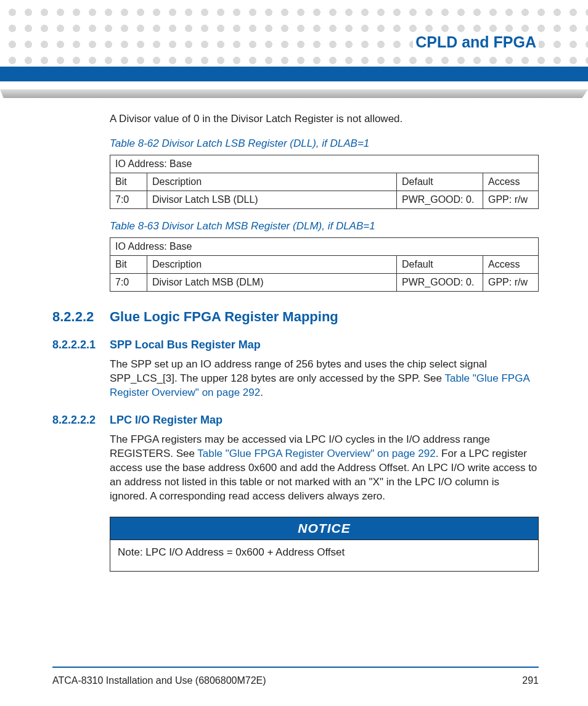 This screenshot has height=706, width=588. What do you see at coordinates (316, 454) in the screenshot?
I see `cross-reference-link: Table "Glue FPGA Register Overview" on p…` at bounding box center [316, 454].